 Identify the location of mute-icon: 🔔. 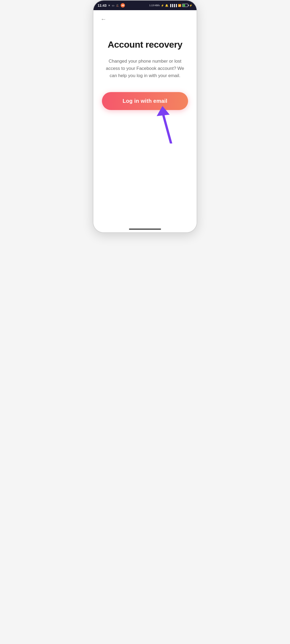
(167, 5).